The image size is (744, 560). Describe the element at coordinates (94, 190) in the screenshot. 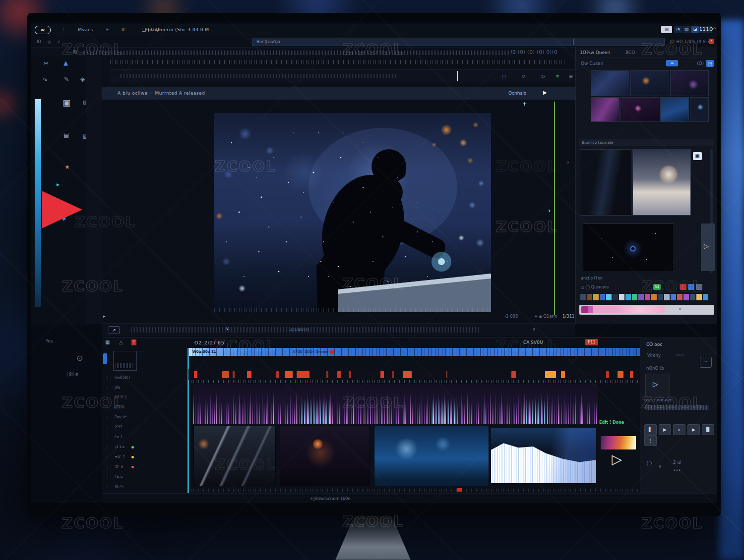

I see `vertical-ruler` at that location.